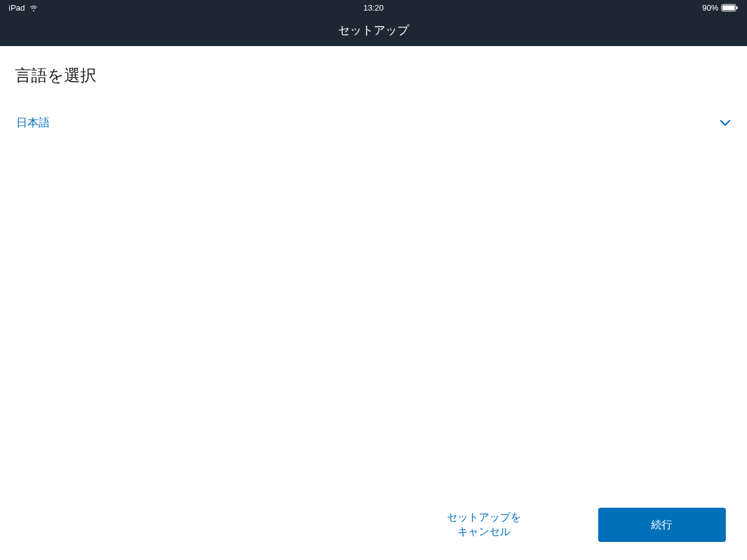 This screenshot has width=747, height=560. What do you see at coordinates (374, 525) in the screenshot?
I see `footer: セットアップをキャンセル 続行` at bounding box center [374, 525].